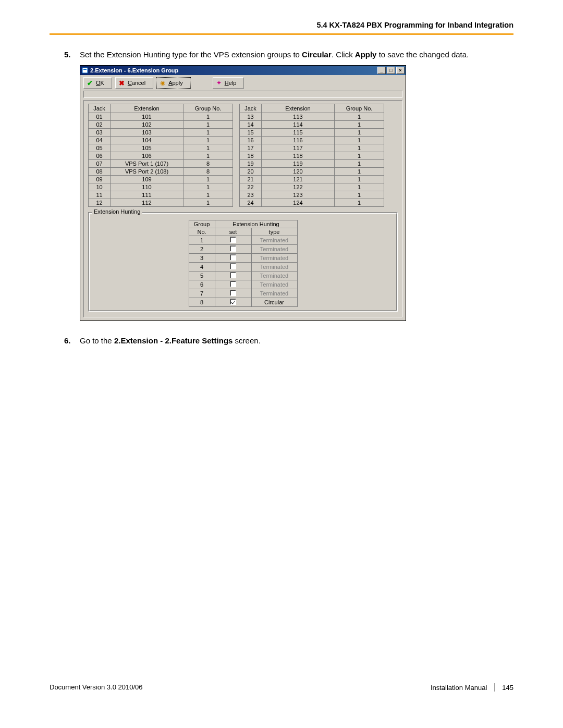  What do you see at coordinates (298, 148) in the screenshot?
I see `cell-extension: 117` at bounding box center [298, 148].